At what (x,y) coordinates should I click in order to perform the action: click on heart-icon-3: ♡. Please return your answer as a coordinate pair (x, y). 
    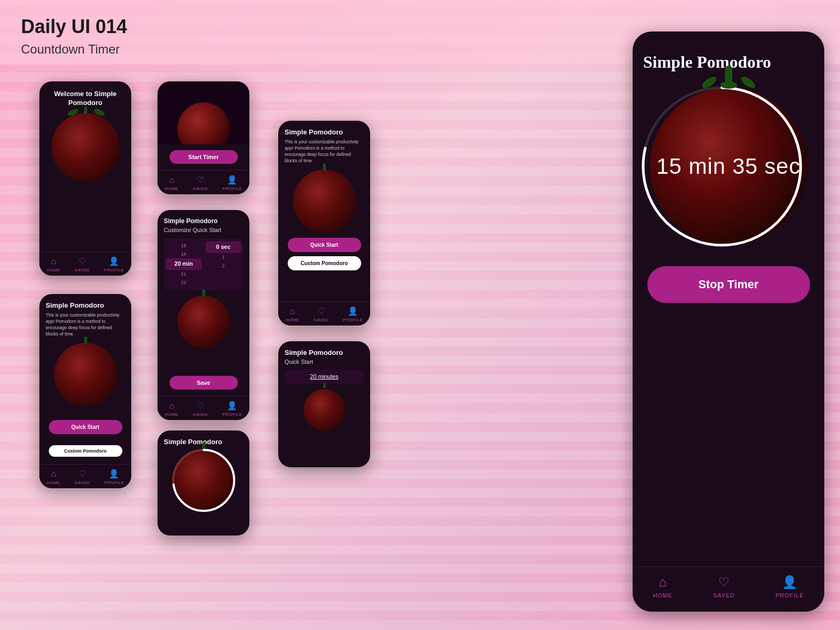
    Looking at the image, I should click on (201, 405).